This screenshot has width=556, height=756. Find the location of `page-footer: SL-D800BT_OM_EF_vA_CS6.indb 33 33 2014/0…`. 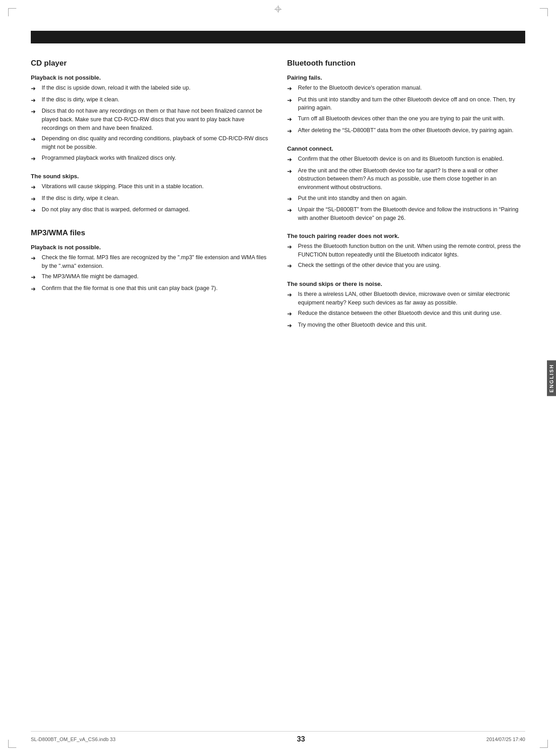

page-footer: SL-D800BT_OM_EF_vA_CS6.indb 33 33 2014/0… is located at coordinates (278, 737).